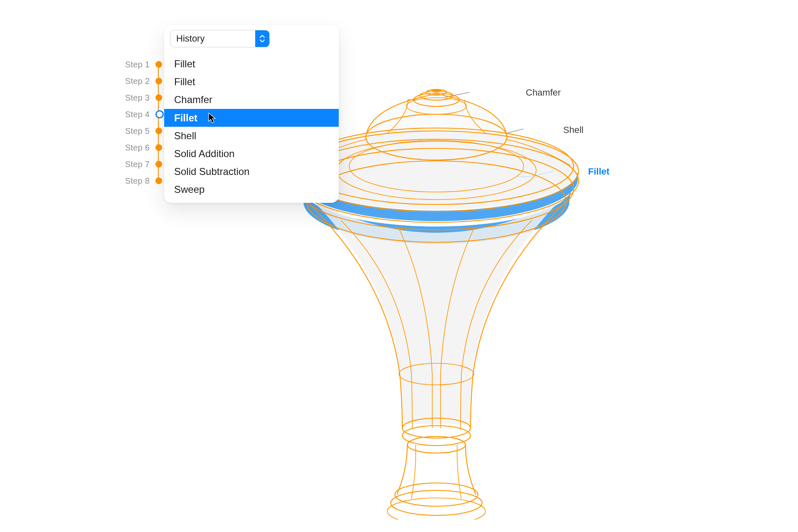 This screenshot has height=532, width=798. What do you see at coordinates (251, 154) in the screenshot?
I see `history-item: Solid Addition` at bounding box center [251, 154].